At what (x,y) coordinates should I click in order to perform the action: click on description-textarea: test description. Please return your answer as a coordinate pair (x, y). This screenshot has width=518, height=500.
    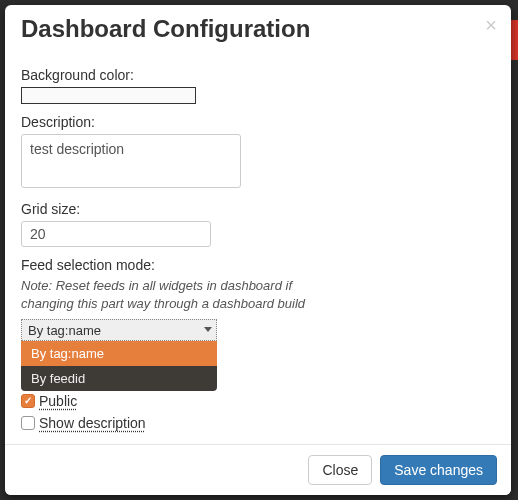
    Looking at the image, I should click on (131, 161).